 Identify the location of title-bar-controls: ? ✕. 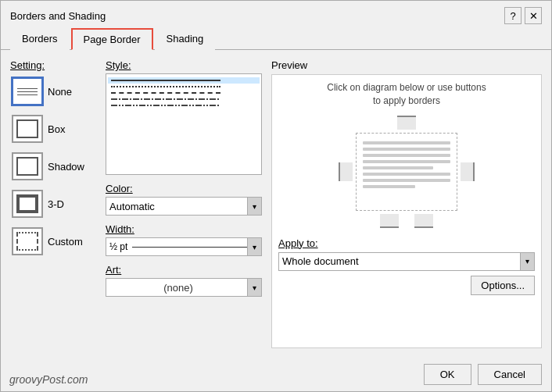
(523, 16).